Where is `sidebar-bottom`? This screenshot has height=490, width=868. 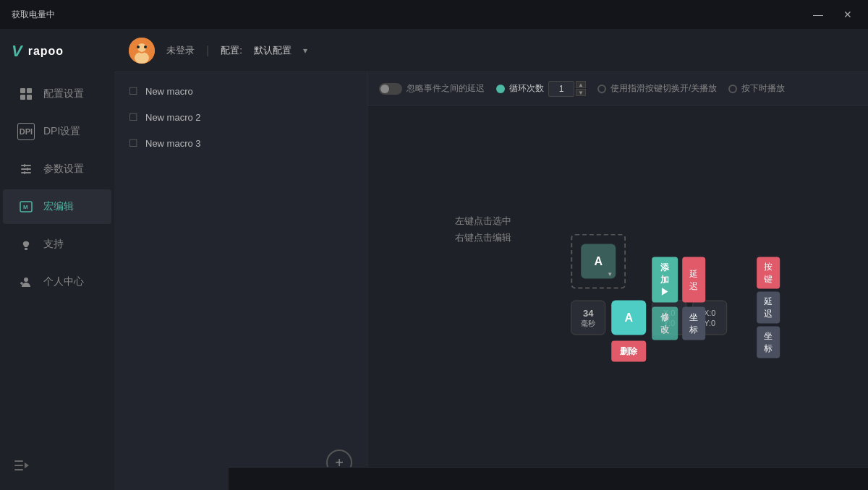 sidebar-bottom is located at coordinates (57, 471).